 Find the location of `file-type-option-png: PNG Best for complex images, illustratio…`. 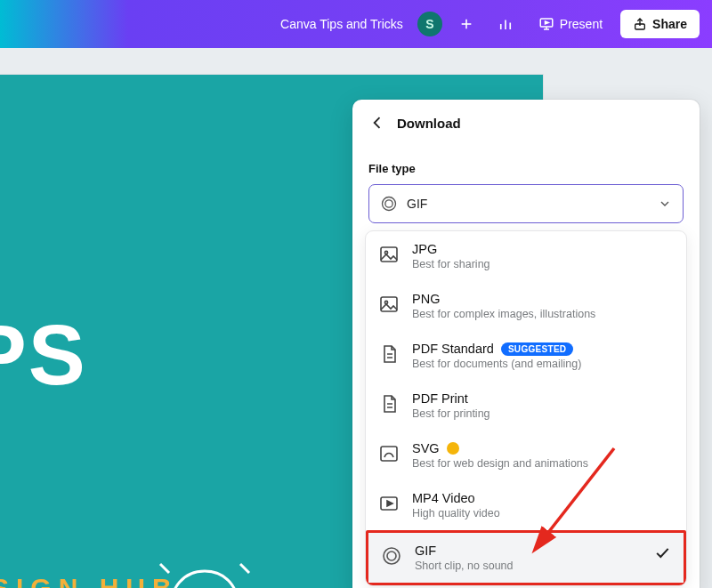

file-type-option-png: PNG Best for complex images, illustratio… is located at coordinates (526, 306).